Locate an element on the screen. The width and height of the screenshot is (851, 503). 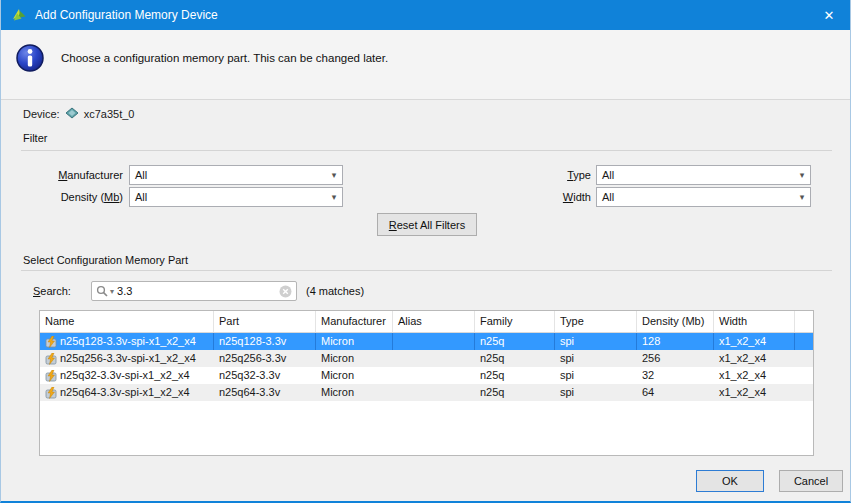
device-row: Device: xc7a35t_0 is located at coordinates (78, 114).